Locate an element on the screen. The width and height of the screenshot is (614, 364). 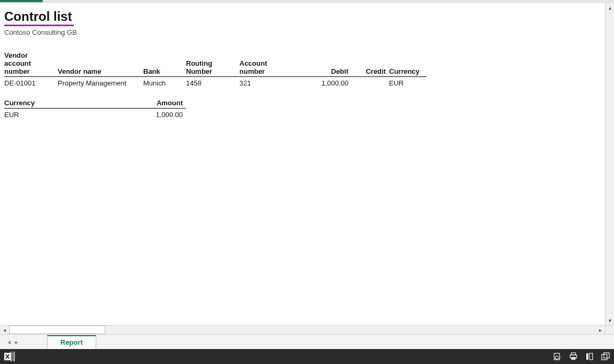
title-underline is located at coordinates (39, 26).